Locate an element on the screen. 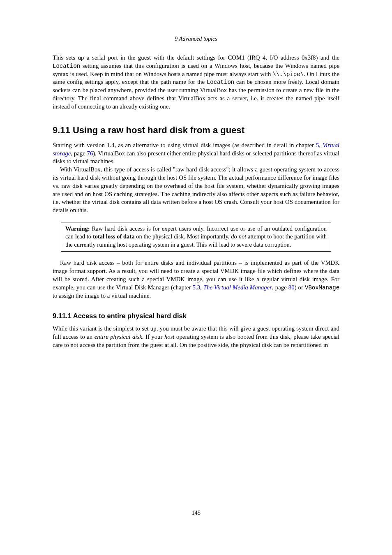  paragraph-3: With VirtualBox, this type of access is … is located at coordinates (196, 190).